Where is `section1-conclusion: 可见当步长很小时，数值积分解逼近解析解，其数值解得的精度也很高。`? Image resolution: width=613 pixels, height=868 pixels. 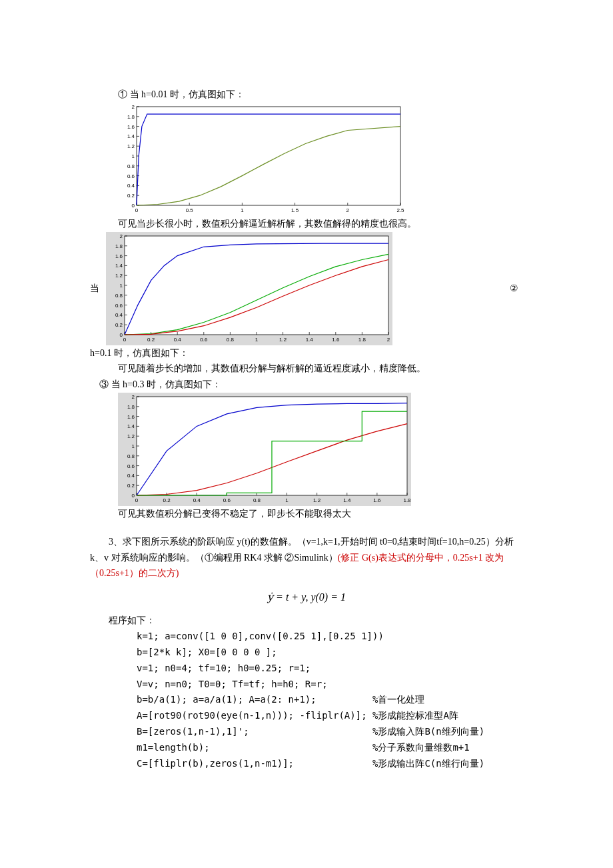
section1-conclusion: 可见当步长很小时，数值积分解逼近解析解，其数值解得的精度也很高。 is located at coordinates (306, 224).